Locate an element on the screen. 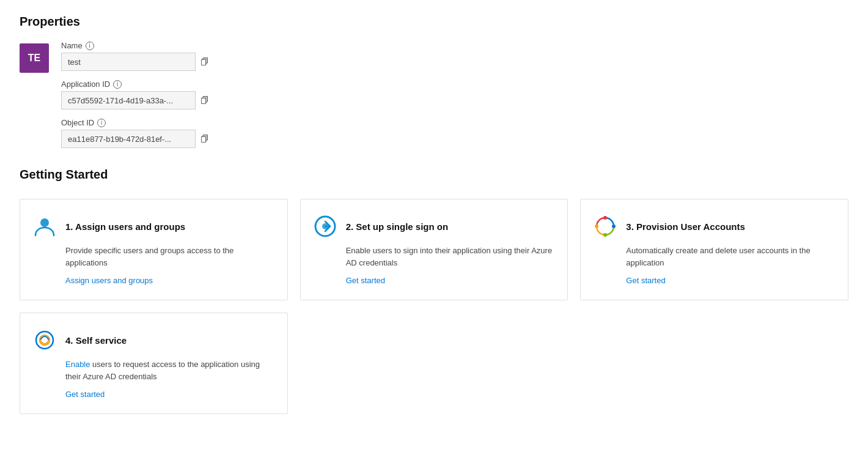  card4-header: 4. Self service is located at coordinates (154, 340).